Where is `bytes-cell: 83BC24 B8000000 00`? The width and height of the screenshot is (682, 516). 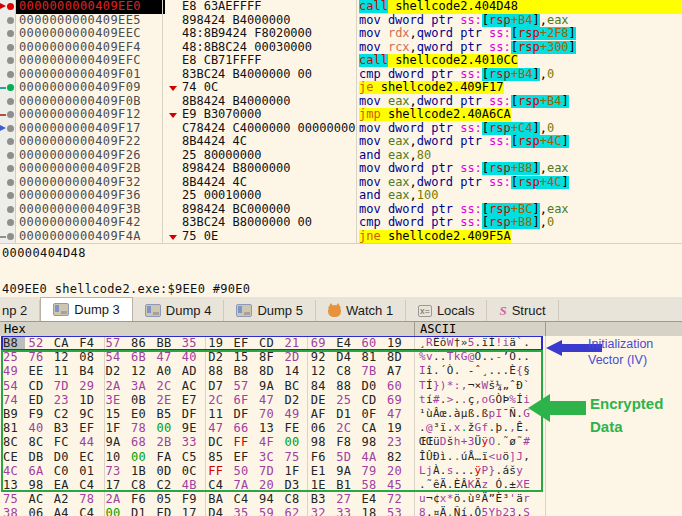 bytes-cell: 83BC24 B8000000 00 is located at coordinates (262, 223).